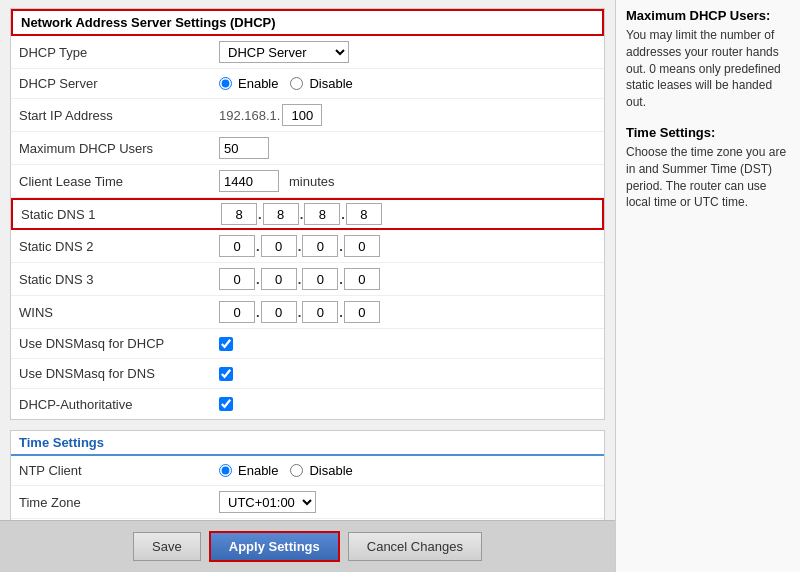 The width and height of the screenshot is (800, 572). What do you see at coordinates (308, 116) in the screenshot?
I see `start-ip-row: Start IP Address 192.168.1.` at bounding box center [308, 116].